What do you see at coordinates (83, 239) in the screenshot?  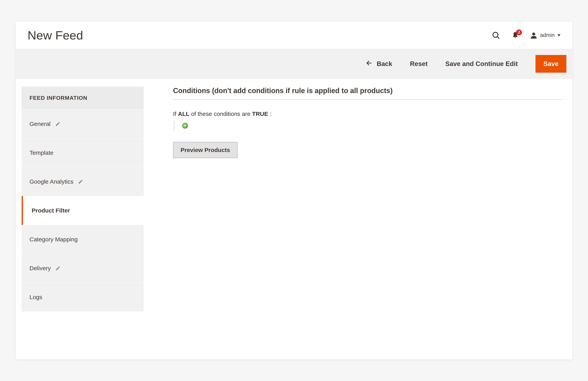 I see `sidebar-item-category-mapping: Category Mapping` at bounding box center [83, 239].